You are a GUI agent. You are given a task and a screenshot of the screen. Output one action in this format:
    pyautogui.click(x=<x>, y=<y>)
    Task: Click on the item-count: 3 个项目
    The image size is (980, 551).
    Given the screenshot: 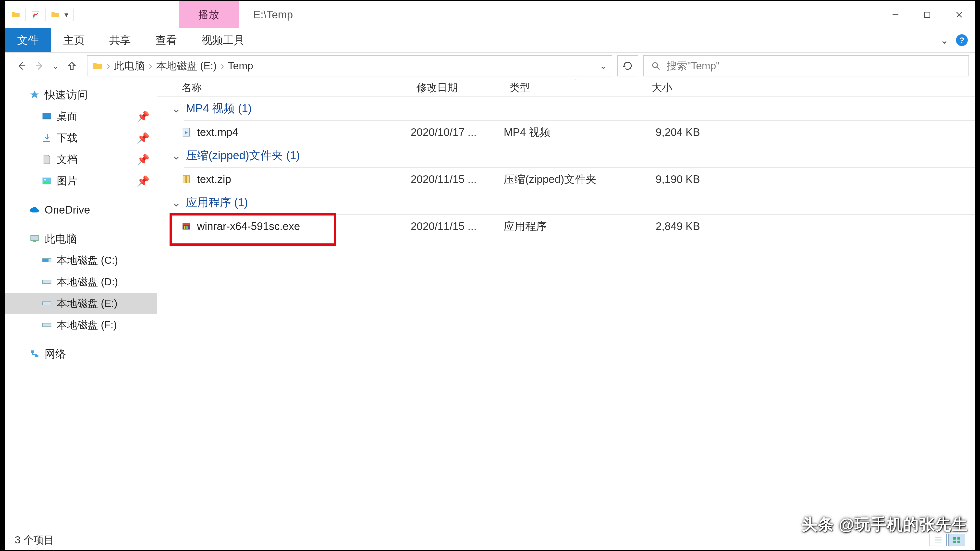 What is the action you would take?
    pyautogui.click(x=34, y=540)
    